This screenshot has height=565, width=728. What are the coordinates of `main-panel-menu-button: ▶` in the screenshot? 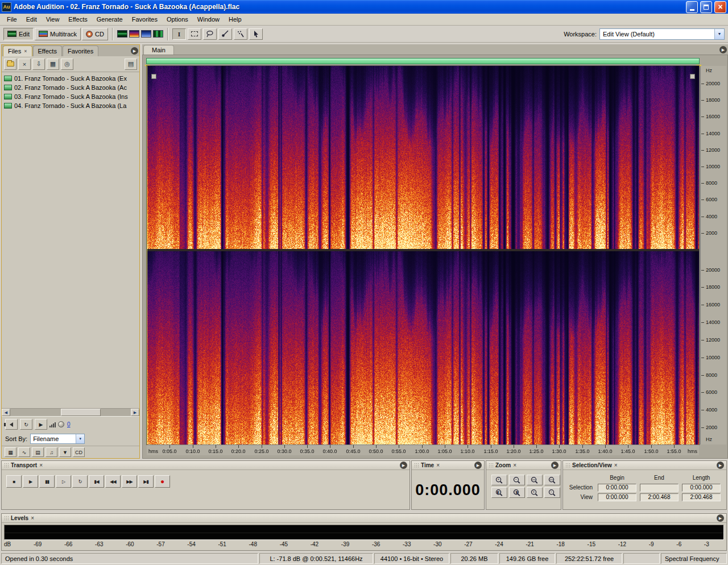 It's located at (723, 50).